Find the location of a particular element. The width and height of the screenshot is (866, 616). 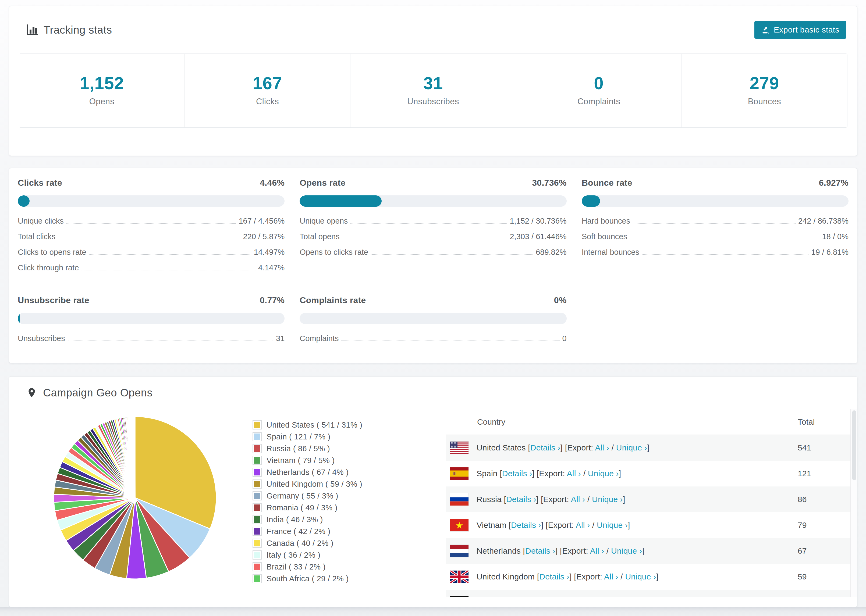

flag-de-icon is located at coordinates (459, 597).